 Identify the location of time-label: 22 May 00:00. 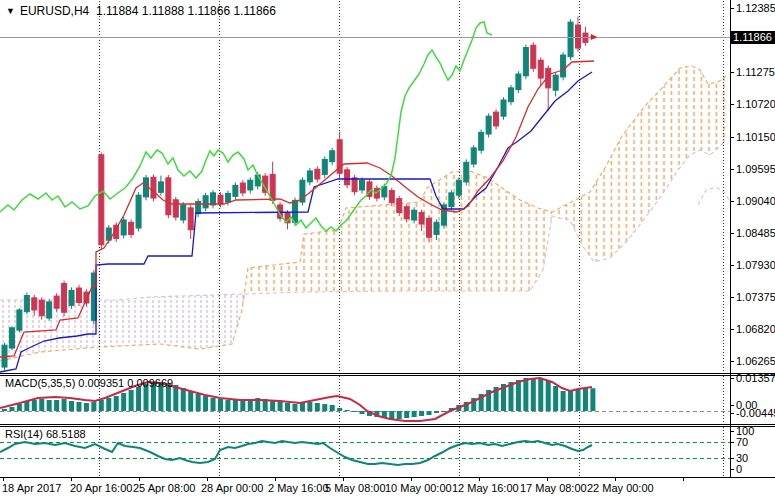
(620, 488).